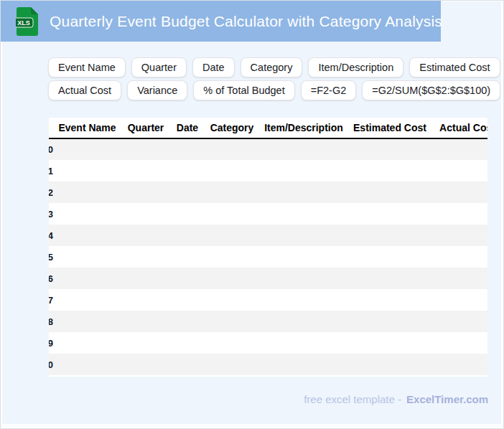  I want to click on column-chips-row-1: Event NameQuarterDateCategoryItem/Descri…, so click(274, 67).